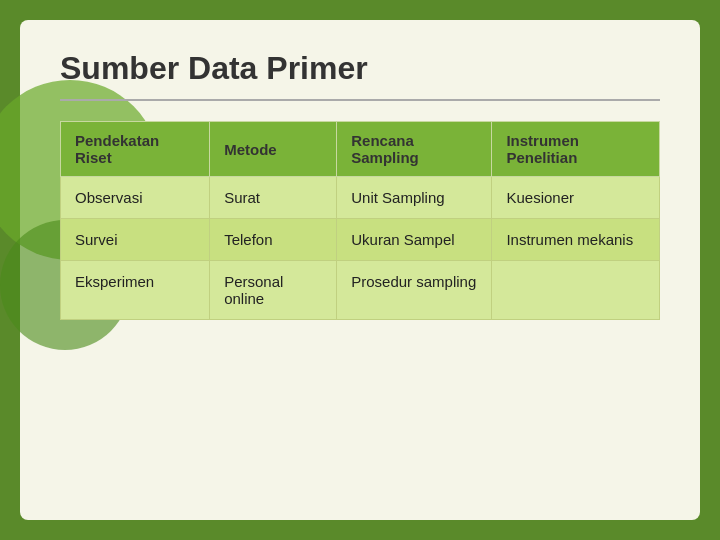  I want to click on cell-0-0: Observasi, so click(136, 198).